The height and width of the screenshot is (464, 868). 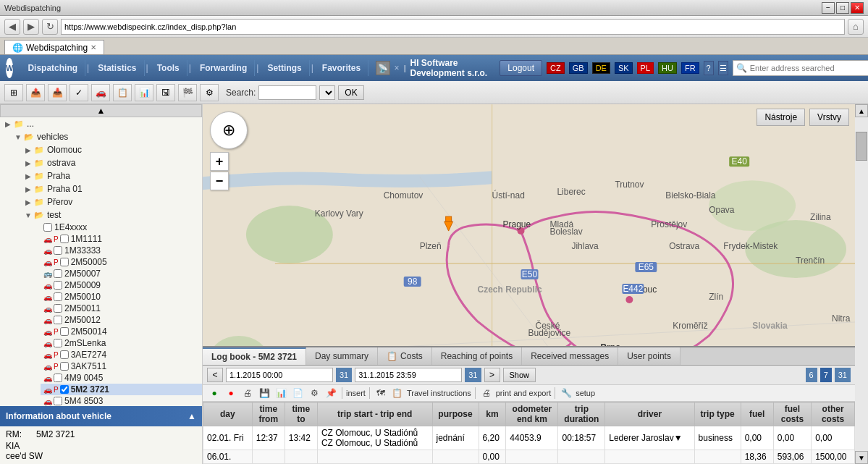 I want to click on nav-favorites: Favorites, so click(x=342, y=68).